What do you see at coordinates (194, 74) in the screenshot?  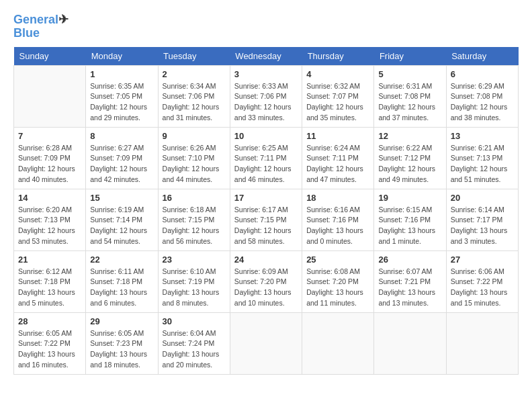 I see `day-number: 2` at bounding box center [194, 74].